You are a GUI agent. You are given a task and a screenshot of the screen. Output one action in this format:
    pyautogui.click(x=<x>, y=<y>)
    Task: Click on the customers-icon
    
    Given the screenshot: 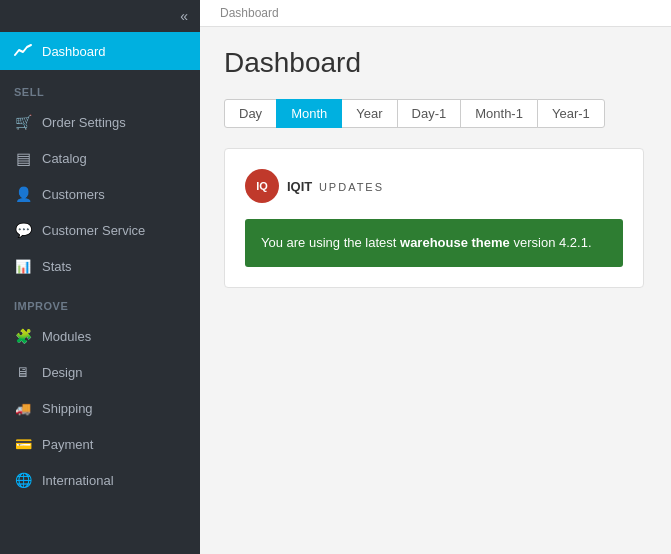 What is the action you would take?
    pyautogui.click(x=23, y=194)
    